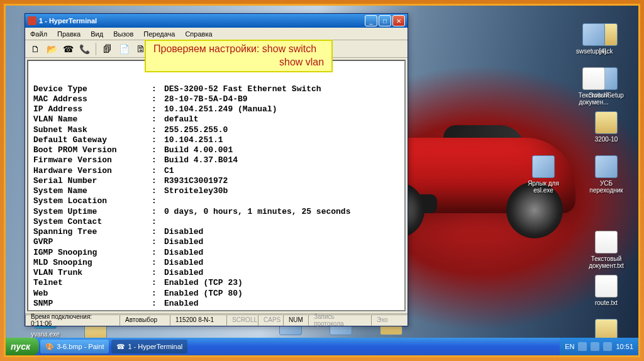 This screenshot has height=361, width=644. Describe the element at coordinates (32, 21) in the screenshot. I see `app-icon` at that location.